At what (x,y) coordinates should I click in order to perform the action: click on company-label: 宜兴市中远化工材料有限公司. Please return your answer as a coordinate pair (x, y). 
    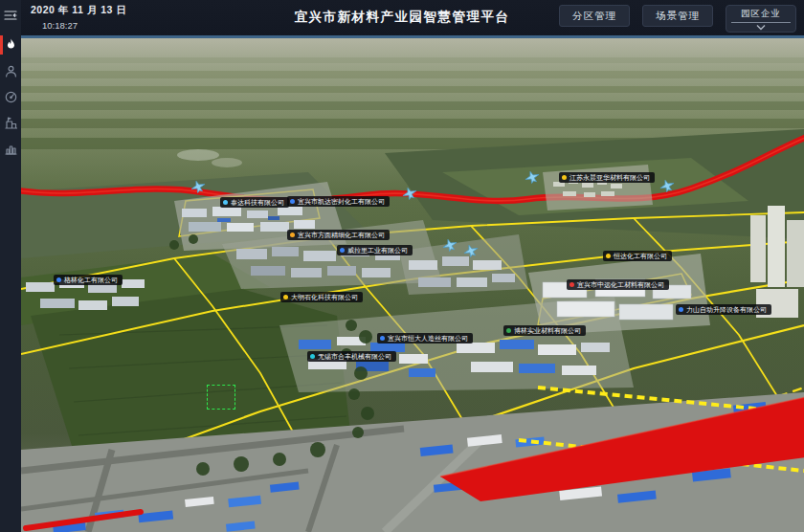
    Looking at the image, I should click on (618, 285).